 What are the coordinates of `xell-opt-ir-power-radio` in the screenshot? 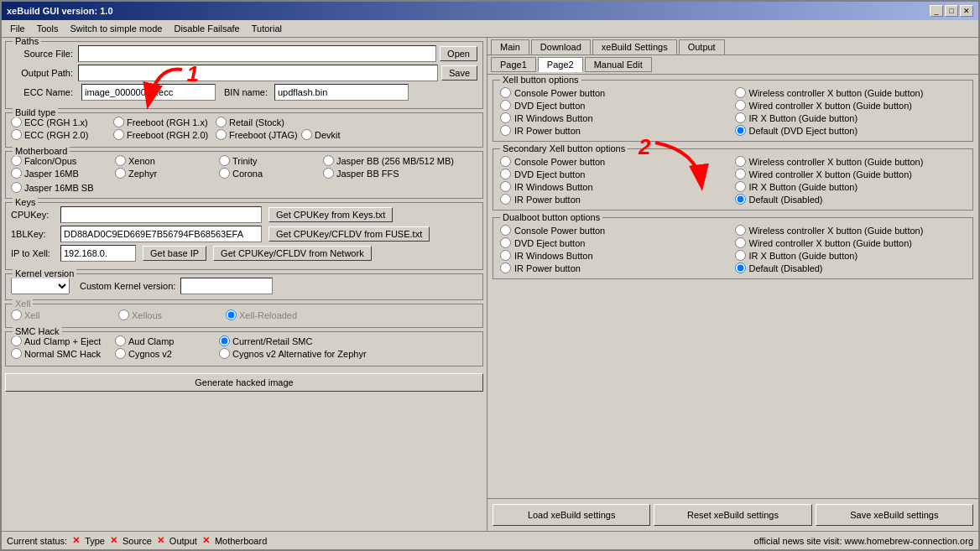 It's located at (505, 131).